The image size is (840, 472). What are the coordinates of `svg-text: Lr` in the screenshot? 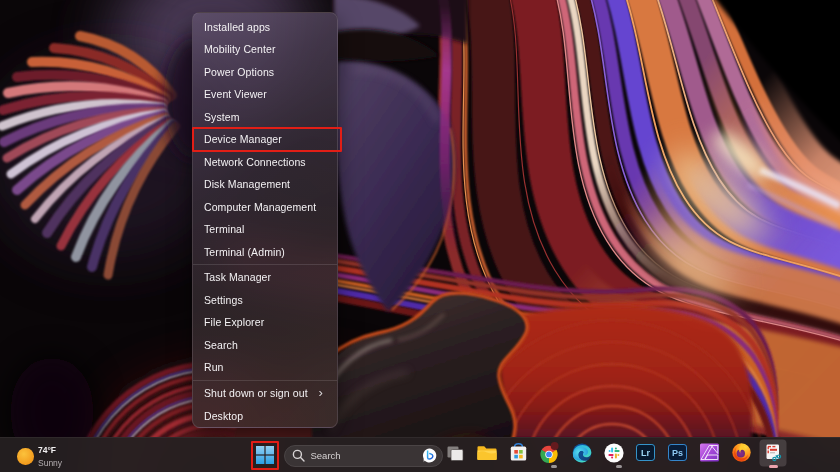 It's located at (646, 453).